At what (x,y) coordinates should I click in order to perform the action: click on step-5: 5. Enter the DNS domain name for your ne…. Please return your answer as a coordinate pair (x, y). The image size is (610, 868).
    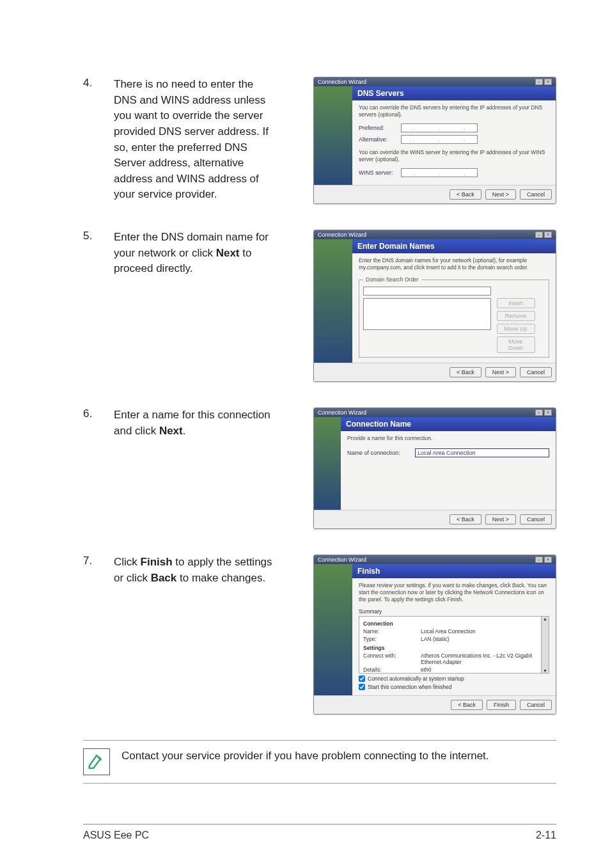
    Looking at the image, I should click on (320, 306).